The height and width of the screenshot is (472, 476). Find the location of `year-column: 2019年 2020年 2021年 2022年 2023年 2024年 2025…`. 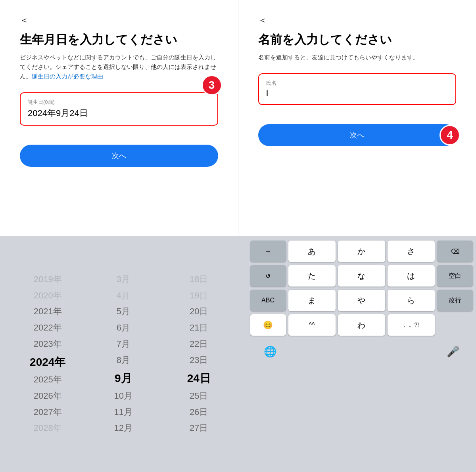

year-column: 2019年 2020年 2021年 2022年 2023年 2024年 2025… is located at coordinates (48, 354).